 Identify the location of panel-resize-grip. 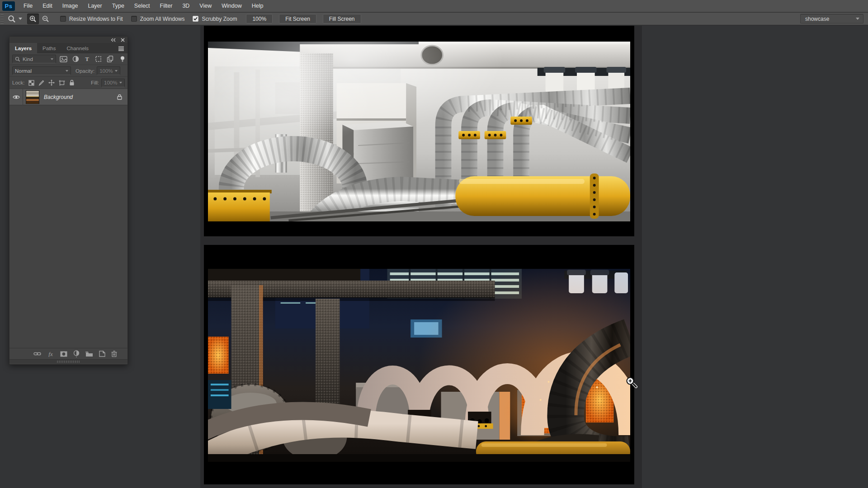
(69, 361).